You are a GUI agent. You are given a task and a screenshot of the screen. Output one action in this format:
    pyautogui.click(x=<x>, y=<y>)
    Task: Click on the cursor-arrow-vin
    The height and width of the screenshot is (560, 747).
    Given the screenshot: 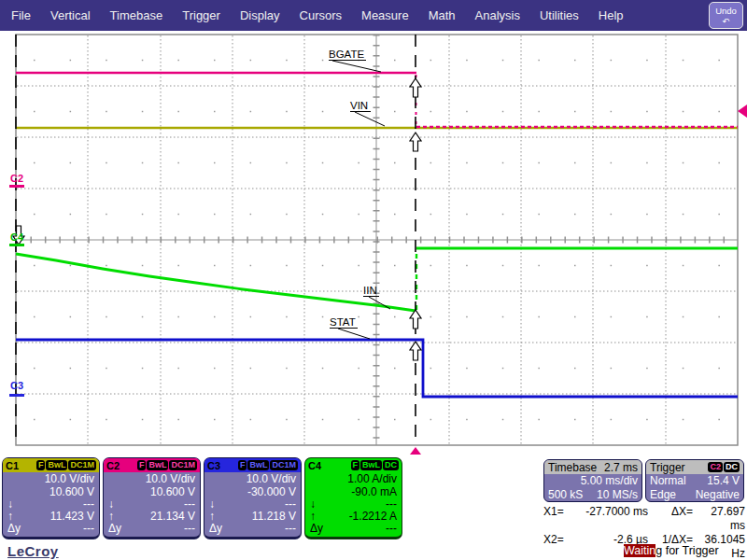 What is the action you would take?
    pyautogui.click(x=416, y=142)
    